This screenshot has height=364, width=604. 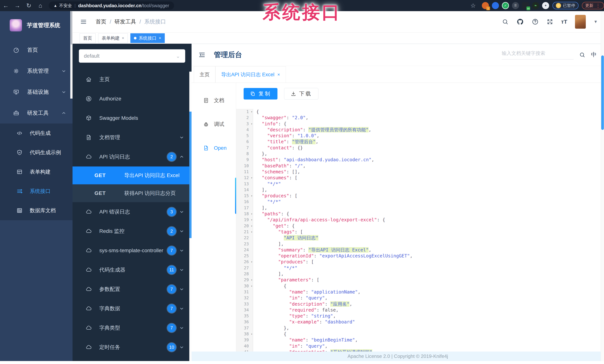 I want to click on chevron-down-icon: ⌄, so click(x=178, y=56).